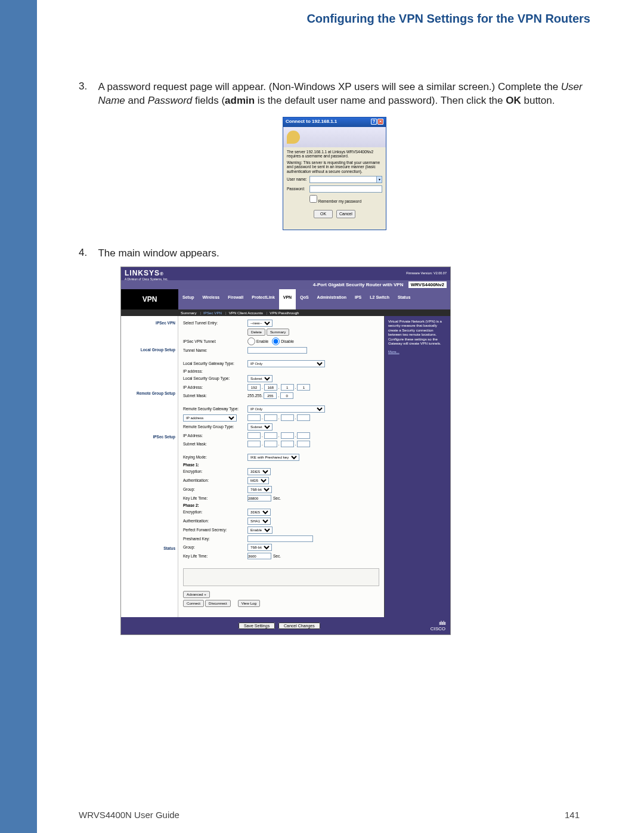 This screenshot has height=833, width=644. What do you see at coordinates (379, 179) in the screenshot?
I see `username-dropdown-icon: ▾` at bounding box center [379, 179].